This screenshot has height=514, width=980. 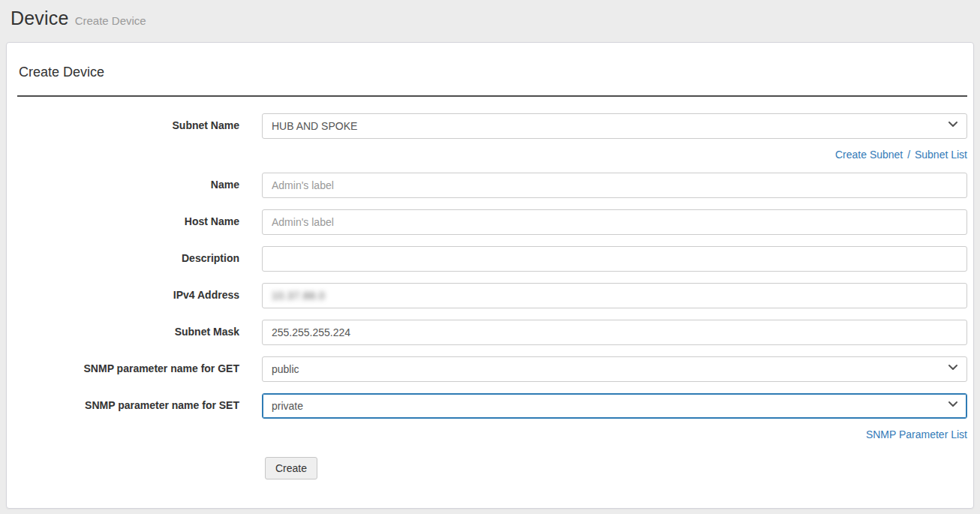 What do you see at coordinates (128, 222) in the screenshot?
I see `host-name-label: Host Name` at bounding box center [128, 222].